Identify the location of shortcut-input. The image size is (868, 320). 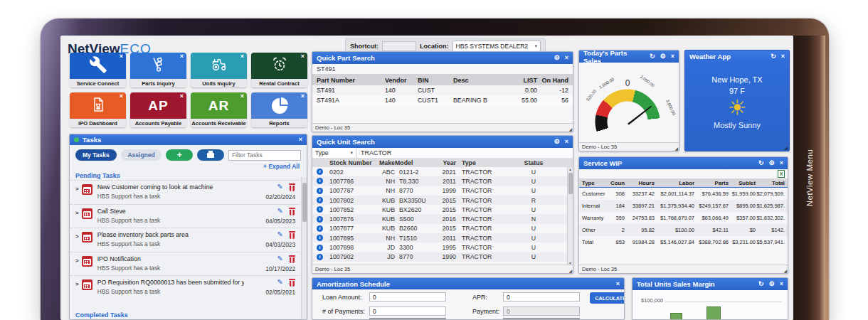
(399, 46).